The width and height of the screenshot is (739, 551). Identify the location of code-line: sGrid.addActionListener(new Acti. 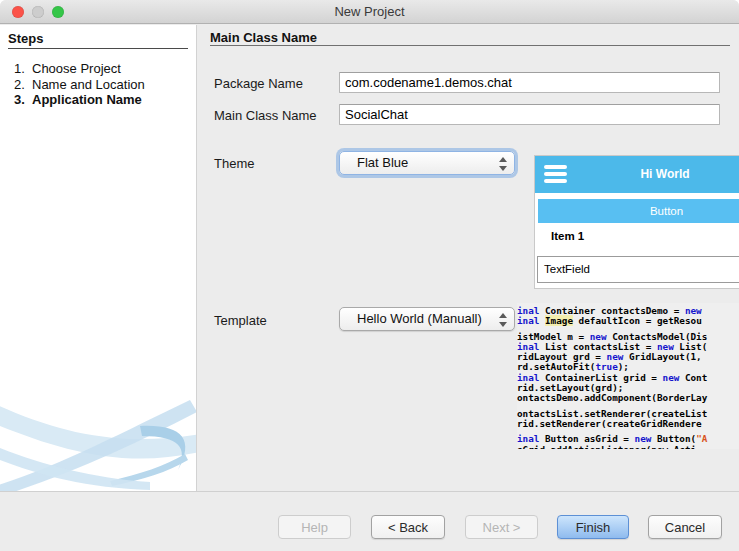
(628, 447).